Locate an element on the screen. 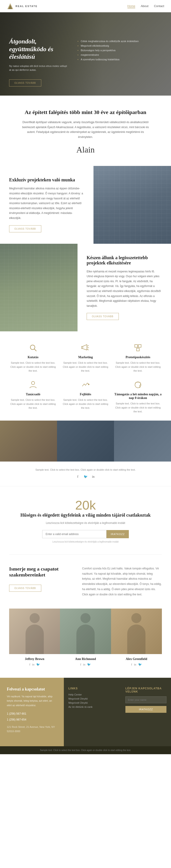  hero-right: Célok meghatározása és célkitűzők azok é… is located at coordinates (124, 62).